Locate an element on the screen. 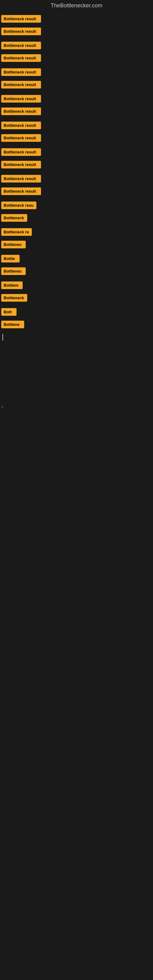 The width and height of the screenshot is (153, 980). bottleneck-badge: Bottlene is located at coordinates (13, 325).